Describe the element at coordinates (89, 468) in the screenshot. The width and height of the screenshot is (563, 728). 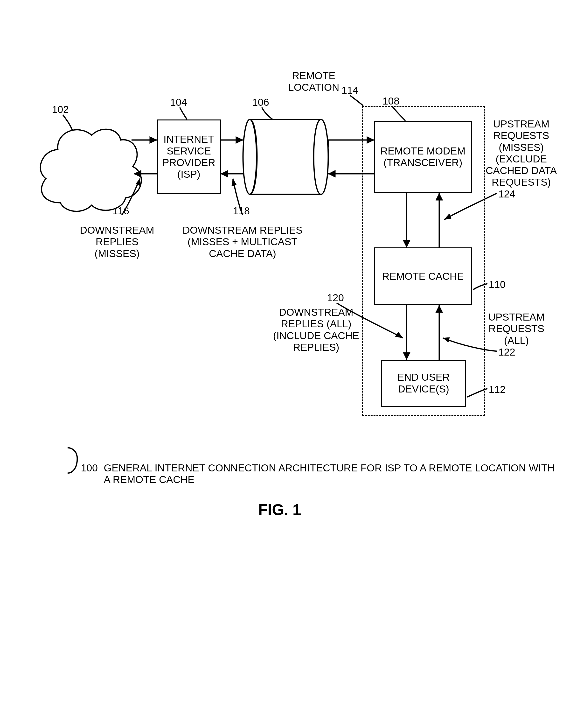
I see `ref-fig: 100` at that location.